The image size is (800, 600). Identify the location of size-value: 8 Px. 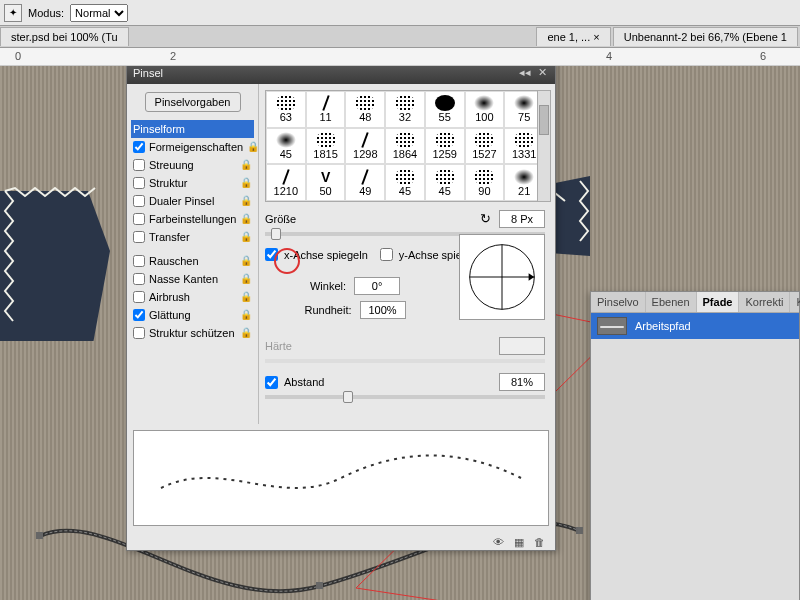
(522, 219).